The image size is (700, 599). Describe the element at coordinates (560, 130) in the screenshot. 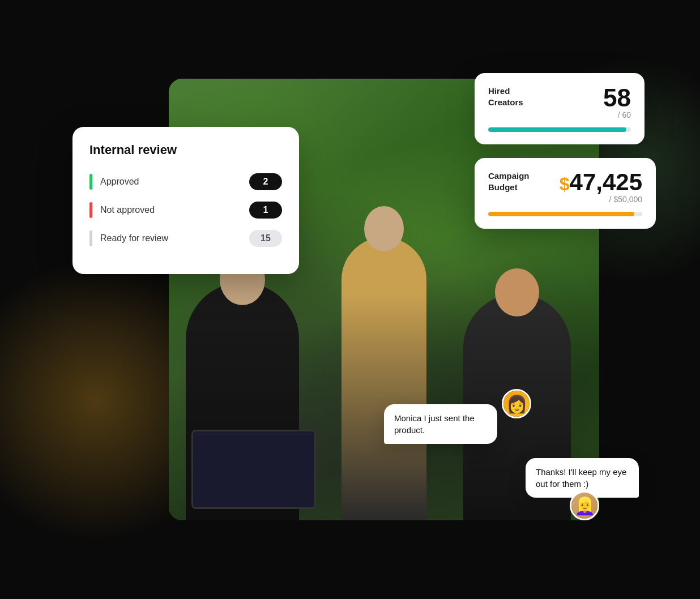

I see `hired-progress-track` at that location.